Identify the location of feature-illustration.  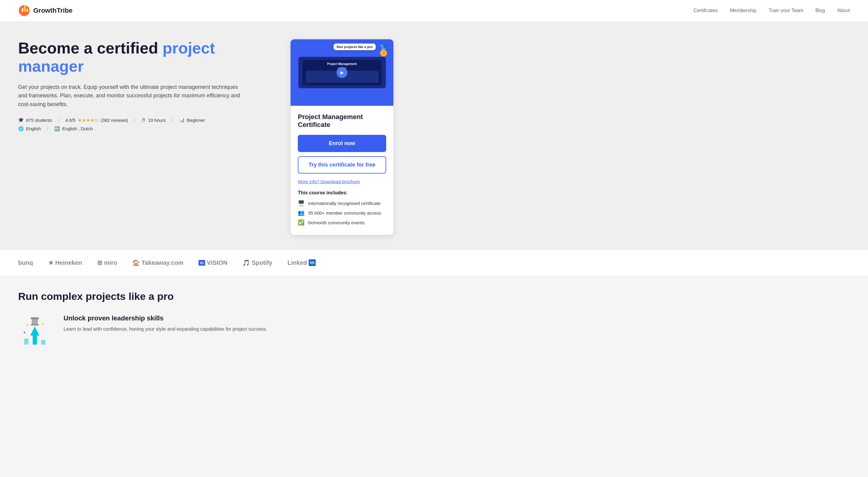
(35, 333).